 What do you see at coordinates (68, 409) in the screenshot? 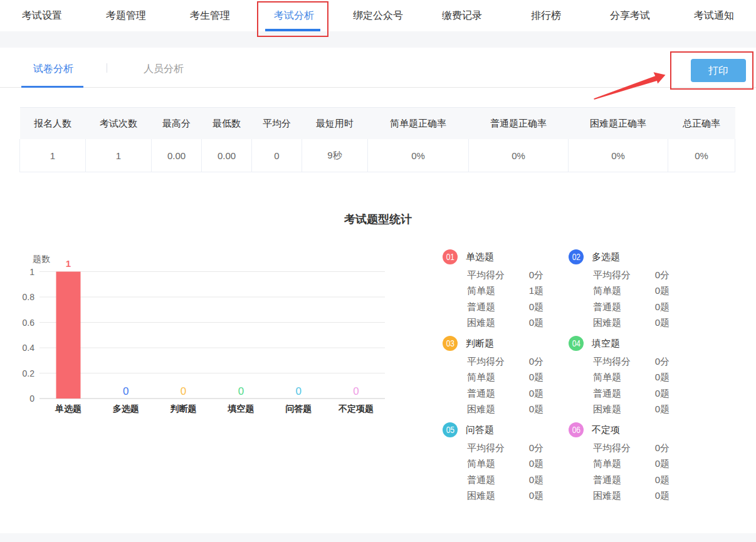
I see `svg-text: 单选题` at bounding box center [68, 409].